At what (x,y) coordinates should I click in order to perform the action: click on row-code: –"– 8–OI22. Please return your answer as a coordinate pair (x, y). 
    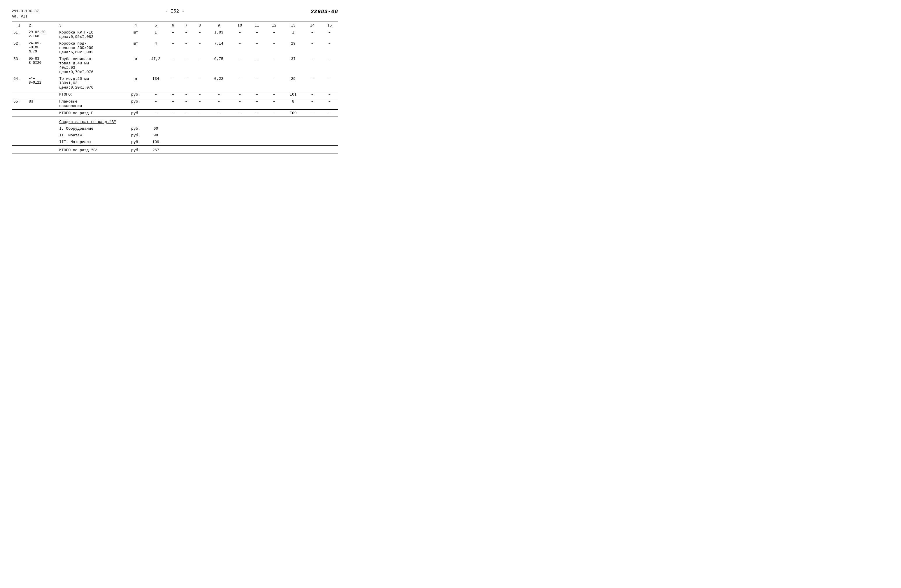
    Looking at the image, I should click on (42, 83).